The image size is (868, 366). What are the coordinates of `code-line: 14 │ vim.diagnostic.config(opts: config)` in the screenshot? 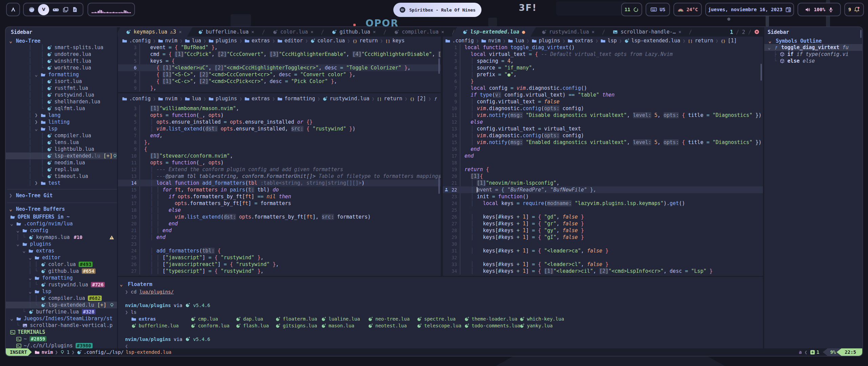 It's located at (603, 136).